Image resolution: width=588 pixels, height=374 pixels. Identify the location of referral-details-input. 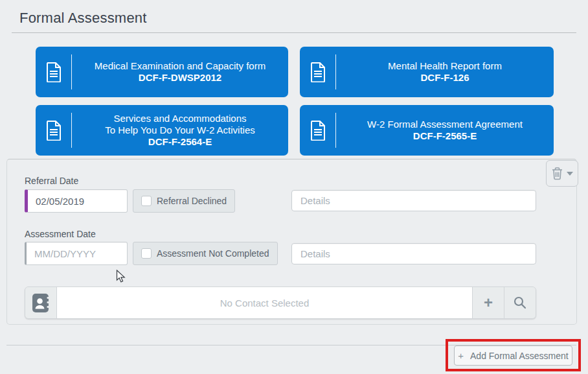
(414, 201).